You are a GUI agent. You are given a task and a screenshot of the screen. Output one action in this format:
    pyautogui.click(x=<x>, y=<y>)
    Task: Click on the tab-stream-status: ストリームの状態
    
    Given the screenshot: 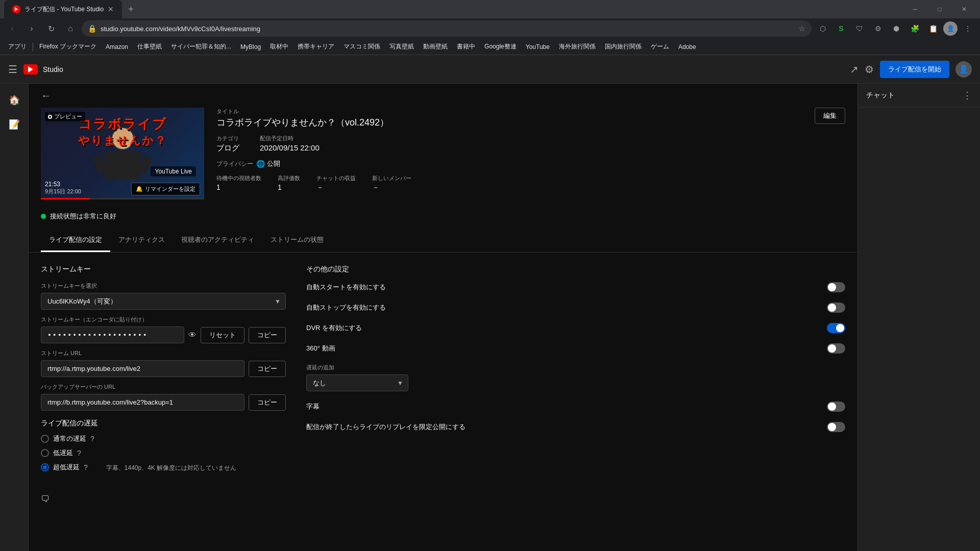 What is the action you would take?
    pyautogui.click(x=297, y=241)
    